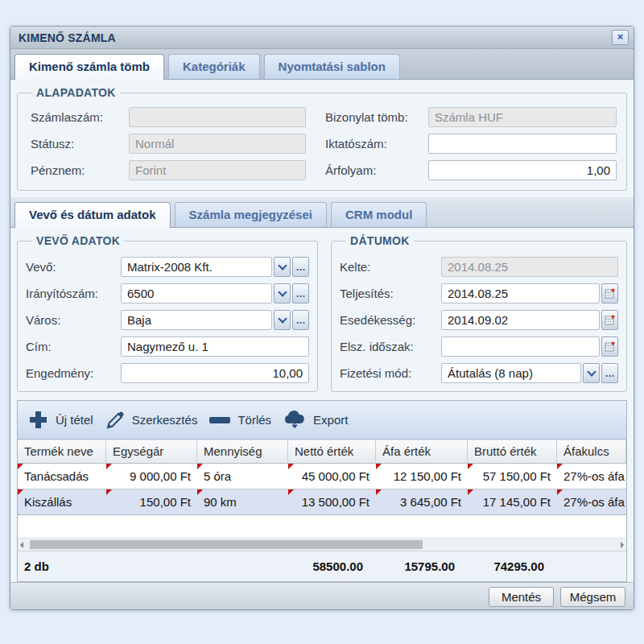  I want to click on cell-termek: Kiszállás, so click(62, 502).